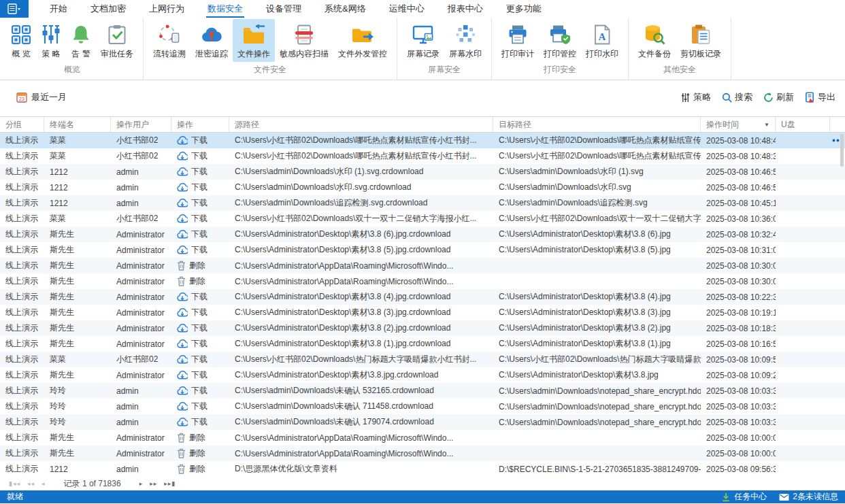 This screenshot has height=504, width=845. Describe the element at coordinates (170, 484) in the screenshot. I see `last-page-button: ▸▸▮` at that location.